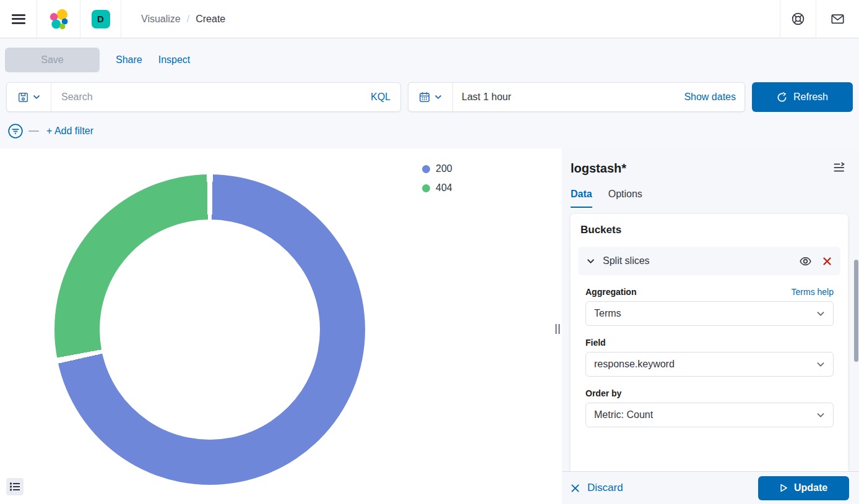 Image resolution: width=859 pixels, height=504 pixels. Describe the element at coordinates (33, 131) in the screenshot. I see `filter-drop-indicator` at that location.